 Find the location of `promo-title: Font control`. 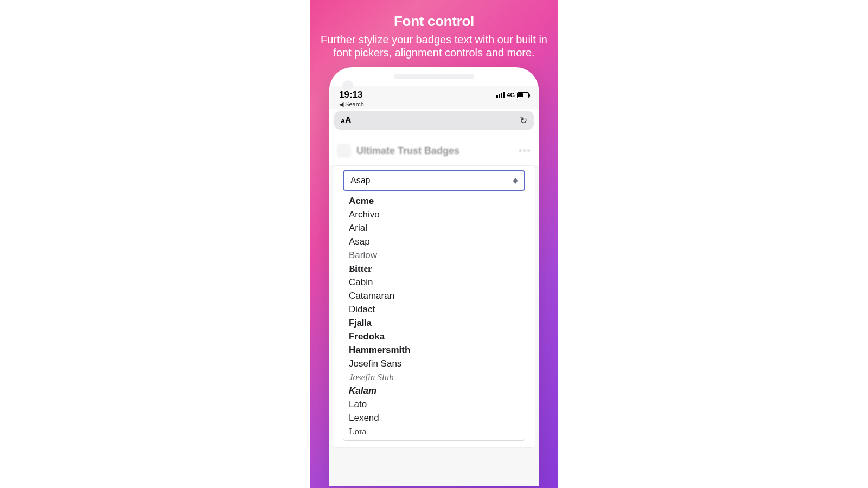

promo-title: Font control is located at coordinates (434, 22).